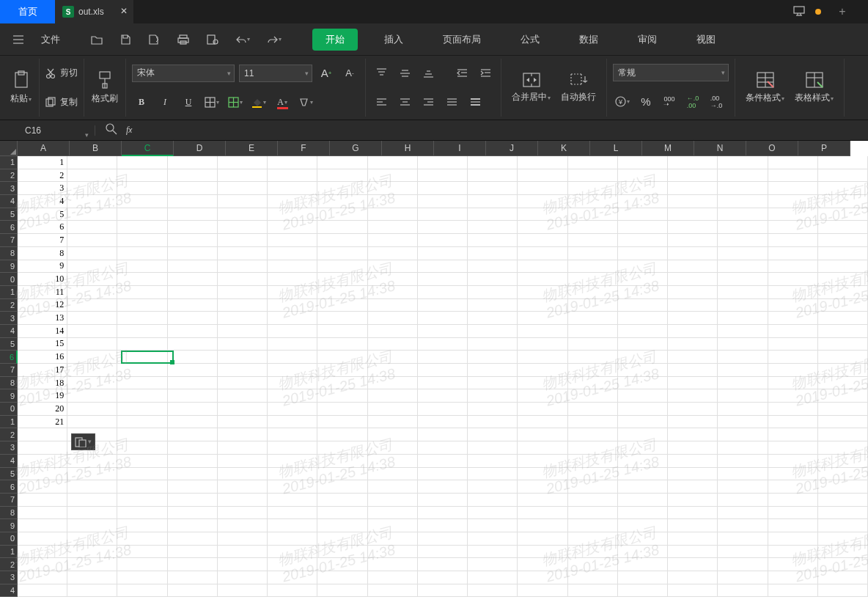 Image resolution: width=868 pixels, height=605 pixels. Describe the element at coordinates (51, 131) in the screenshot. I see `name-box-input` at that location.